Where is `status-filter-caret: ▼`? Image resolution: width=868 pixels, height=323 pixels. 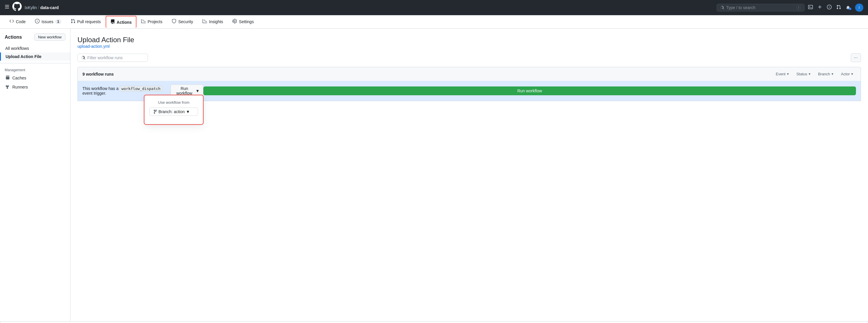
status-filter-caret: ▼ is located at coordinates (809, 74).